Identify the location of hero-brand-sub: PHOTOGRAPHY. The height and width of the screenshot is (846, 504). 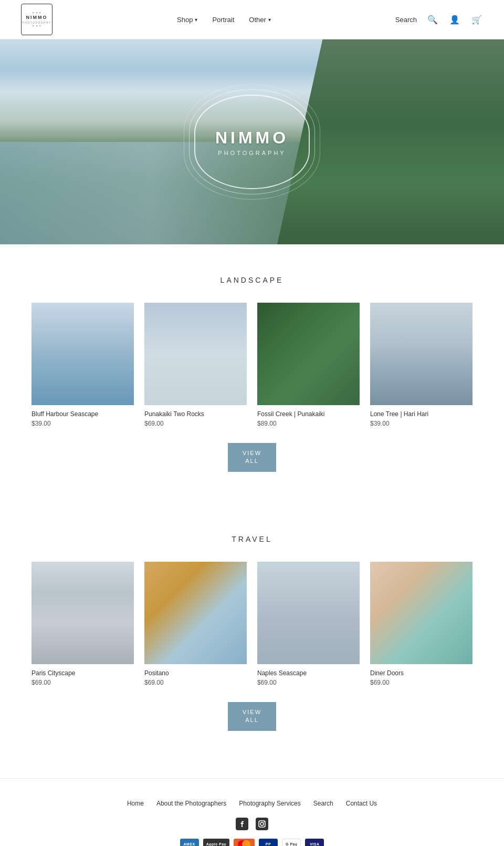
(252, 153).